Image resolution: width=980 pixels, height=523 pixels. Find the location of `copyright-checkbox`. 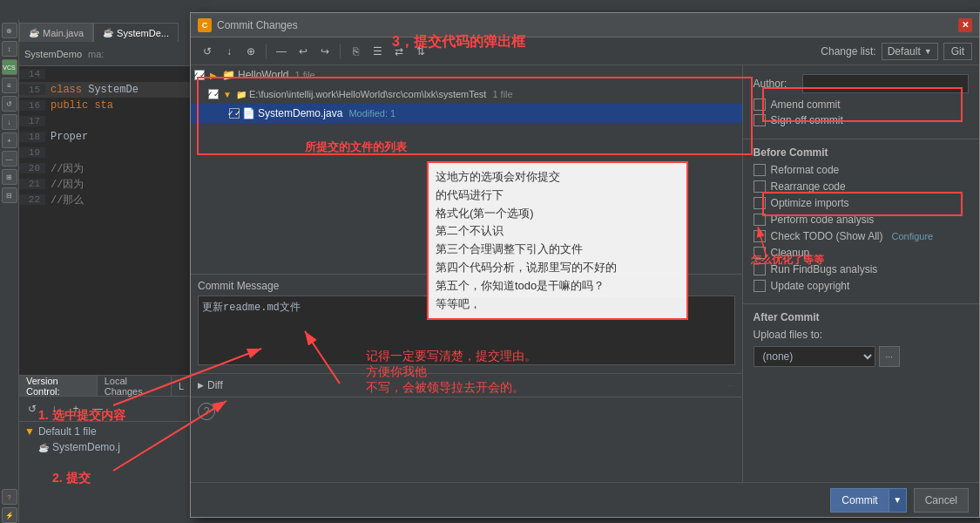

copyright-checkbox is located at coordinates (760, 286).